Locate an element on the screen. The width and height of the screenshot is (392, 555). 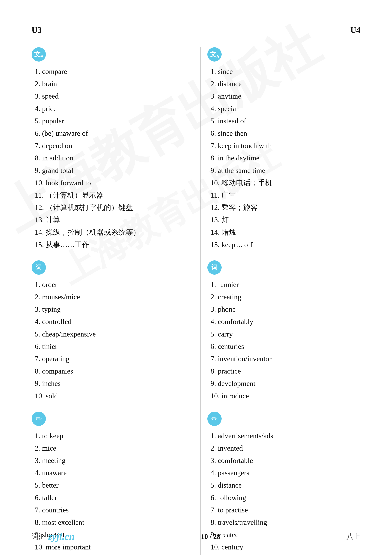
footer-page: 10 / 28 is located at coordinates (211, 537).